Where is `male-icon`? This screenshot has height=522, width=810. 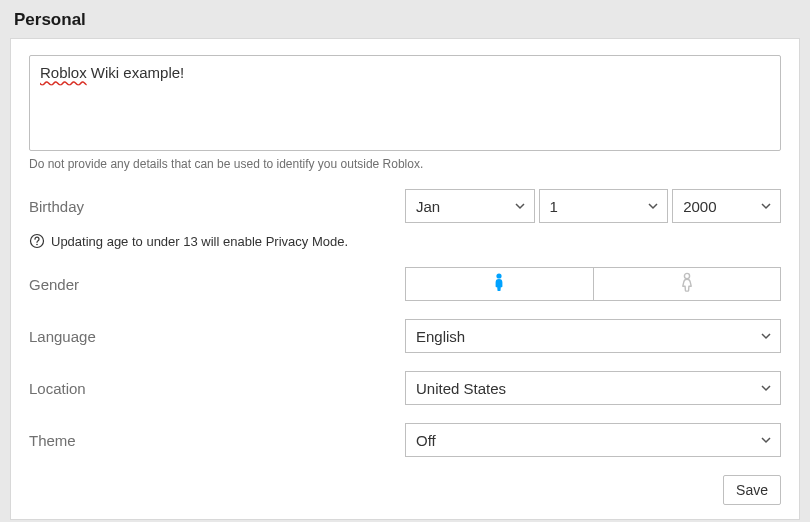 male-icon is located at coordinates (499, 284).